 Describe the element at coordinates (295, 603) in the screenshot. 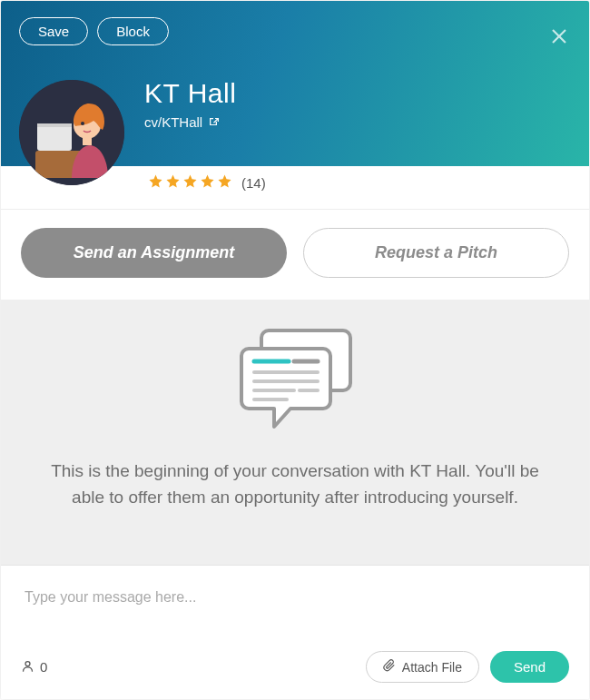

I see `message-input` at that location.